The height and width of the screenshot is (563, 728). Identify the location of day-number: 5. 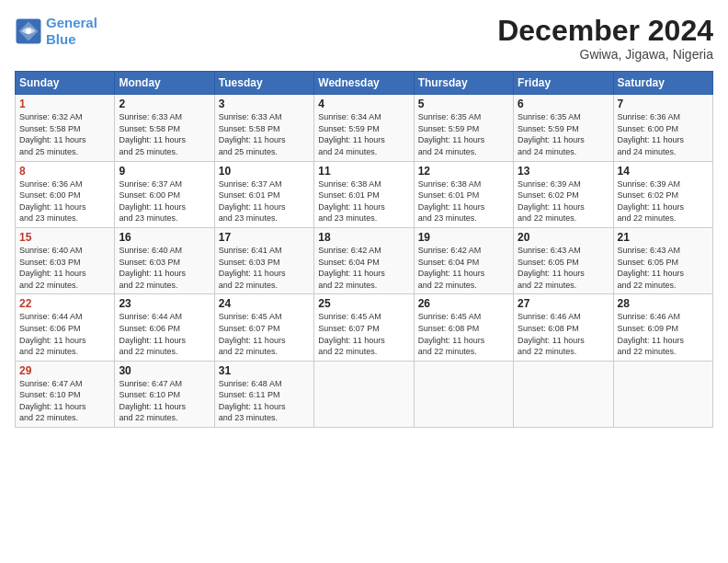
(463, 104).